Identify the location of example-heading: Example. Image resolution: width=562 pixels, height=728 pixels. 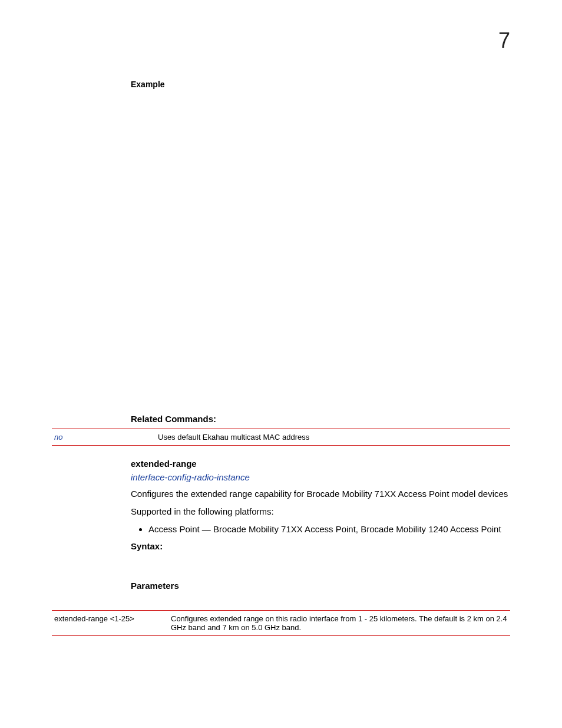
(320, 84).